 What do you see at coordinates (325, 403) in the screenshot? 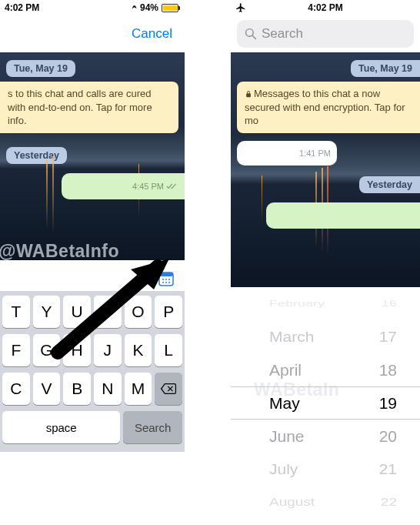
I see `picker-row-selected: May19` at bounding box center [325, 403].